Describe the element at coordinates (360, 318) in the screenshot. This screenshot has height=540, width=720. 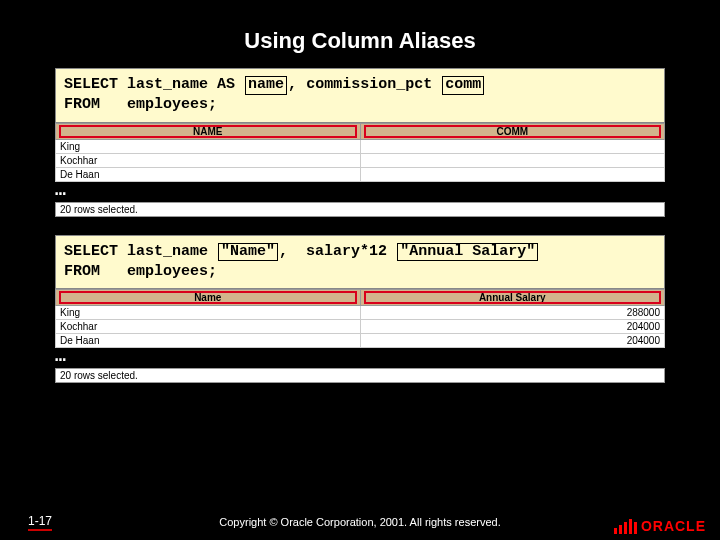
I see `result-table-2: Name Annual Salary King 288000 Kochhar 2…` at that location.